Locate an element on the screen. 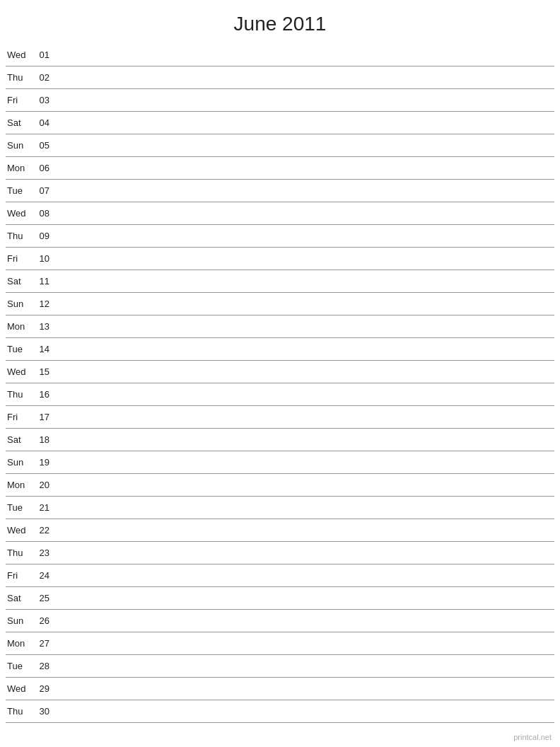  day-row: Thu16 is located at coordinates (280, 395).